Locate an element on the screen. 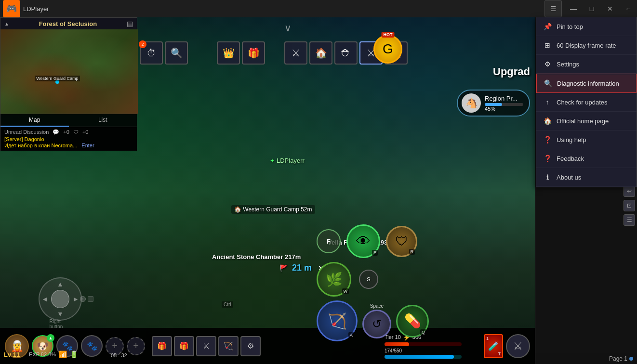 This screenshot has height=364, width=637. helmet-icon: ⛑ is located at coordinates (346, 53).